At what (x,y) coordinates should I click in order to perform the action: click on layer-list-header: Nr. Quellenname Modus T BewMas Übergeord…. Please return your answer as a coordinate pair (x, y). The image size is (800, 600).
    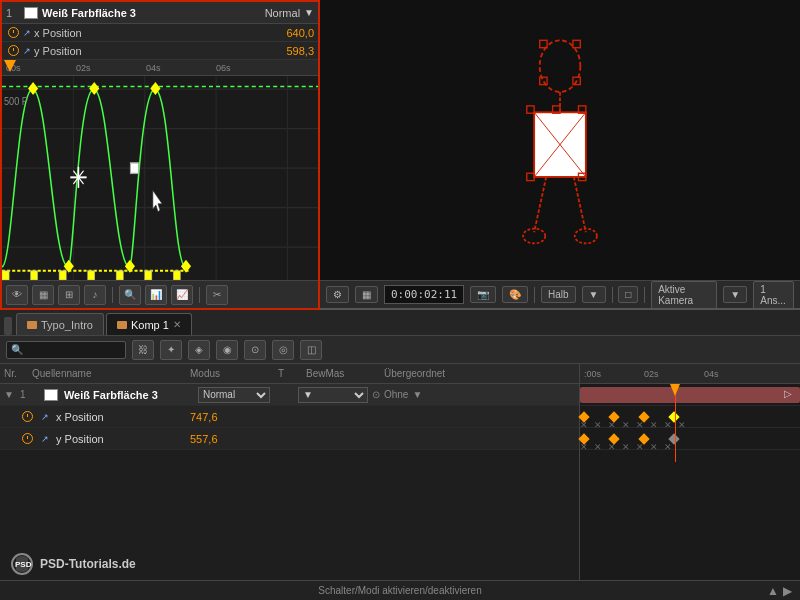
    Looking at the image, I should click on (290, 374).